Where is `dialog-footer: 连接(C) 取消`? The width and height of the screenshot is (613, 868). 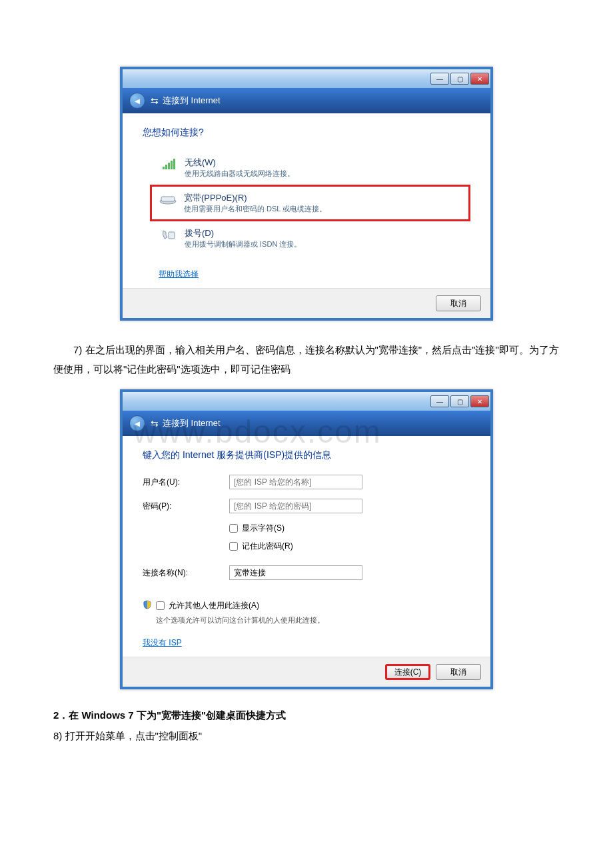 dialog-footer: 连接(C) 取消 is located at coordinates (306, 672).